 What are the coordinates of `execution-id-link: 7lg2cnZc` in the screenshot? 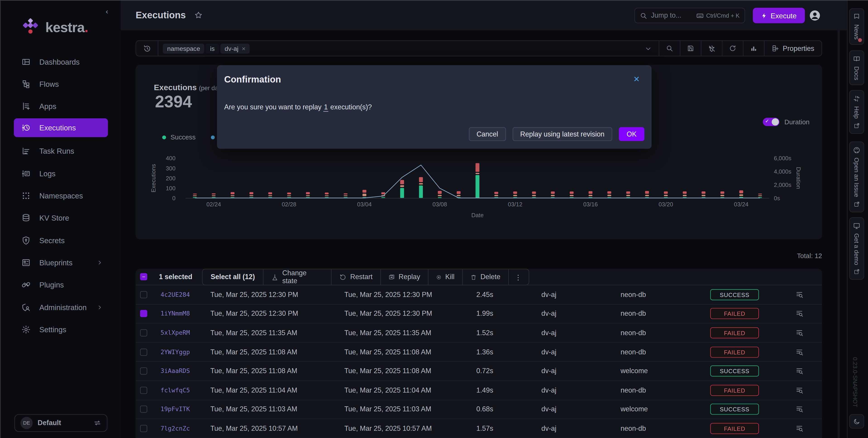 It's located at (175, 429).